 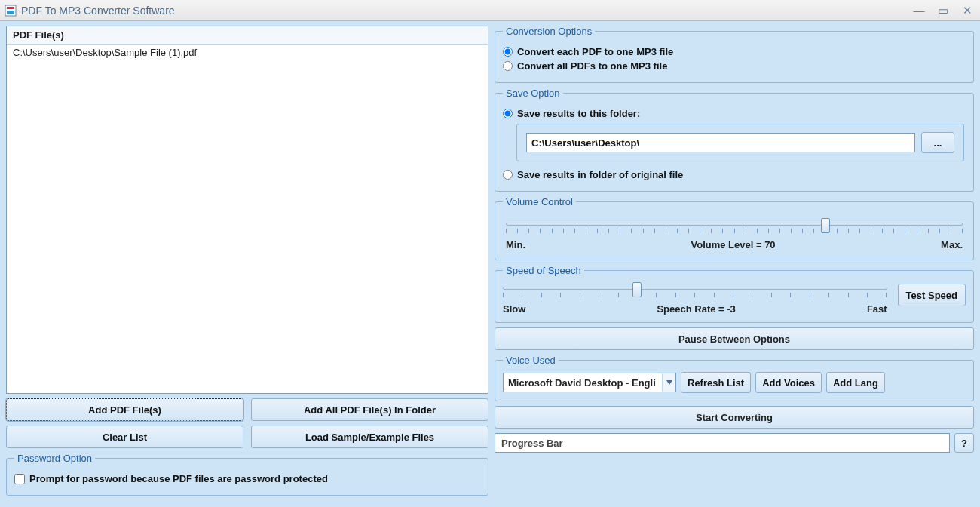 What do you see at coordinates (508, 175) in the screenshot?
I see `save-original-folder-radio` at bounding box center [508, 175].